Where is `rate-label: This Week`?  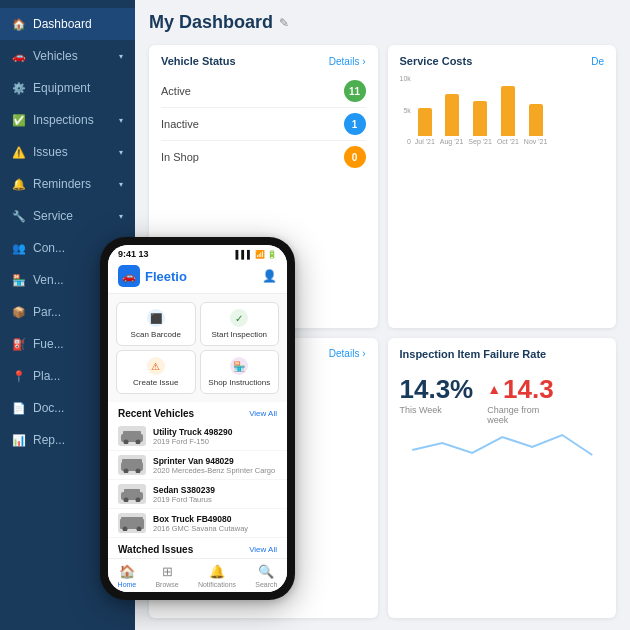
rate-label: This Week is located at coordinates (437, 410).